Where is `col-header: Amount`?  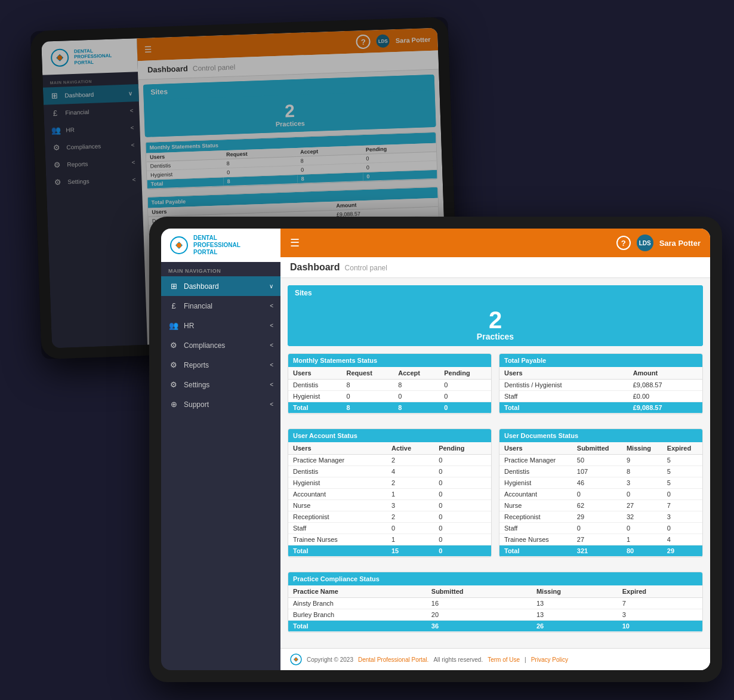 col-header: Amount is located at coordinates (665, 374).